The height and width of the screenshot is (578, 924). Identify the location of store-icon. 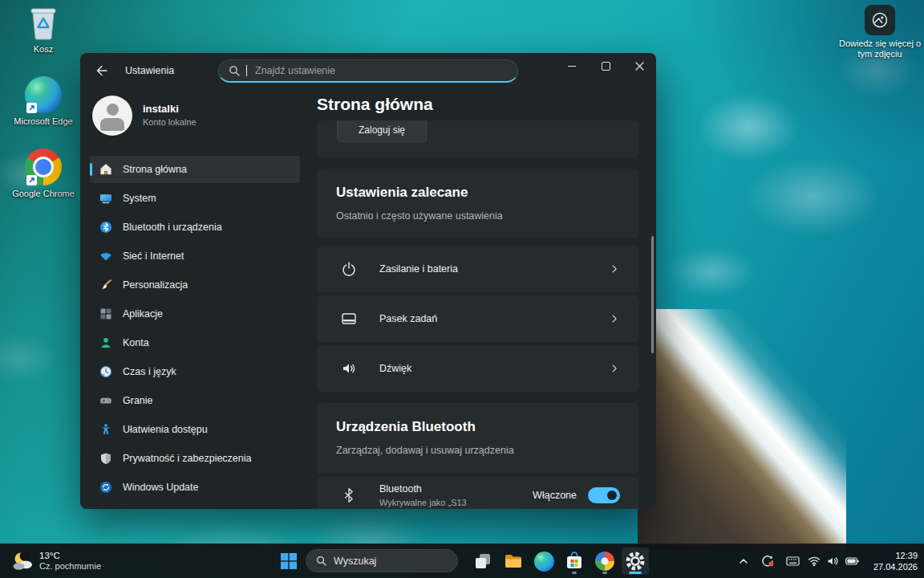
(574, 561).